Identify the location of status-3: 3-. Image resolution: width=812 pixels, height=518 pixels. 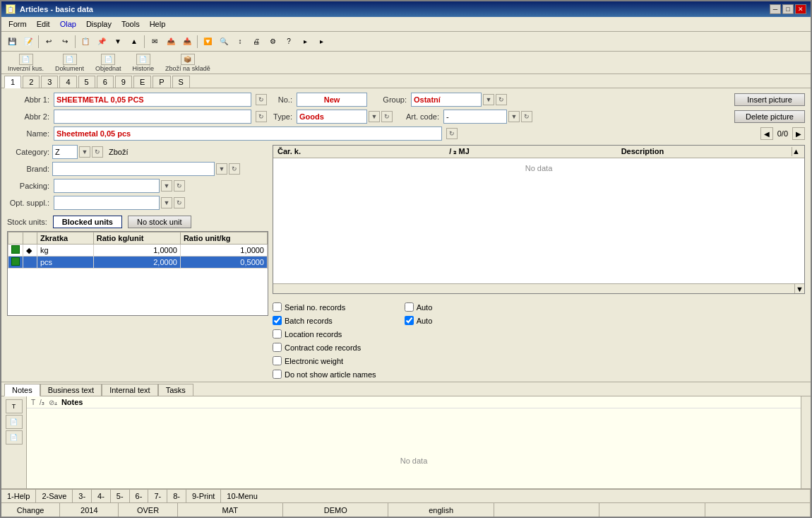
(82, 496).